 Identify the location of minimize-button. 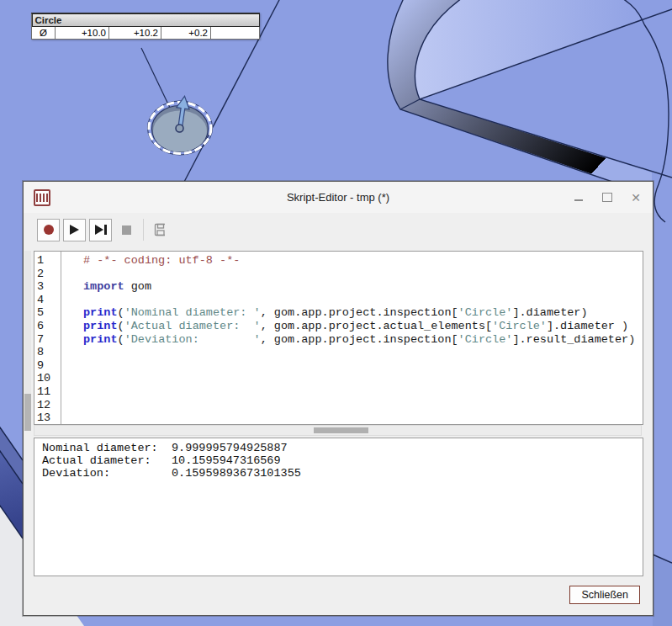
(579, 198).